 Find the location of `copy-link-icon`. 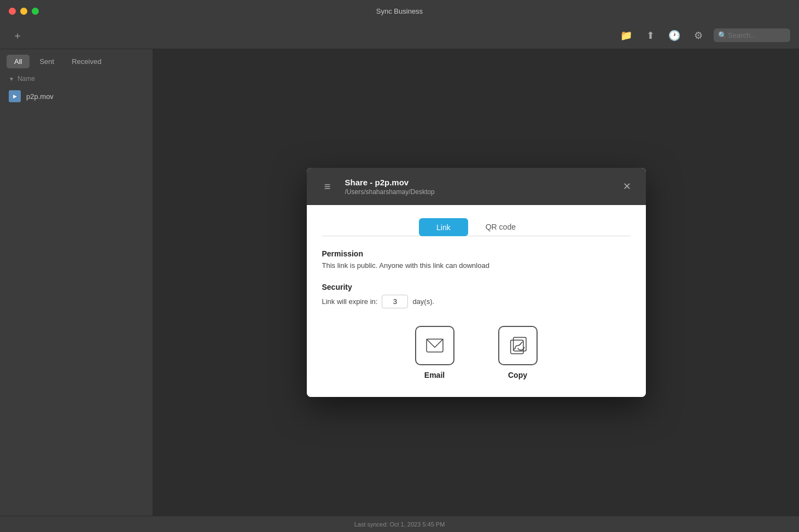

copy-link-icon is located at coordinates (518, 346).